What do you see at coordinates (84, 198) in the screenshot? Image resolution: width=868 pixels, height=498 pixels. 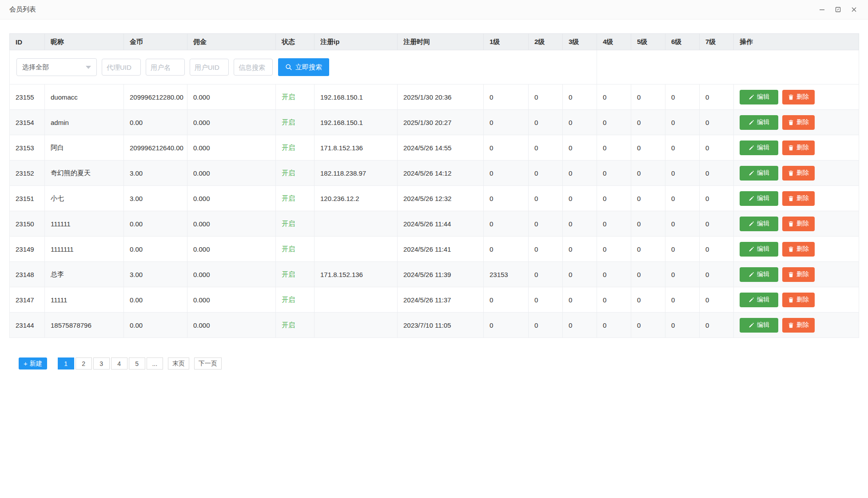 I see `cell-nickname: 小七` at bounding box center [84, 198].